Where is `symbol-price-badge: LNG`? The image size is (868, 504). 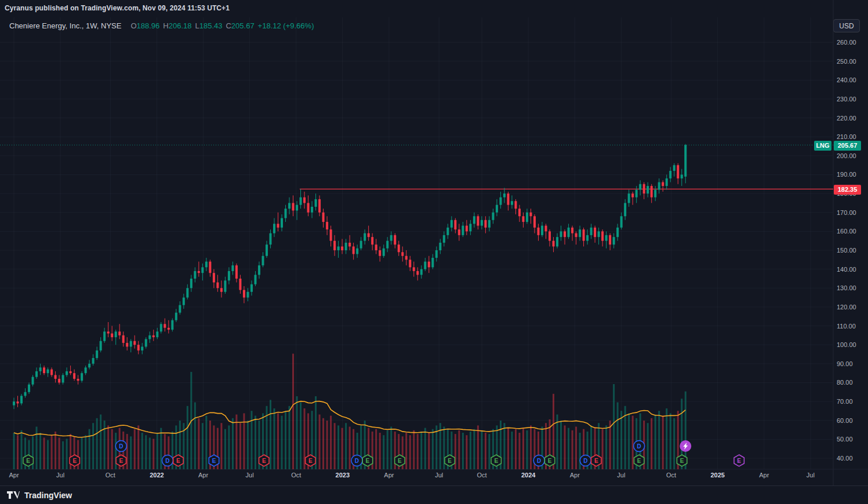
symbol-price-badge: LNG is located at coordinates (823, 146).